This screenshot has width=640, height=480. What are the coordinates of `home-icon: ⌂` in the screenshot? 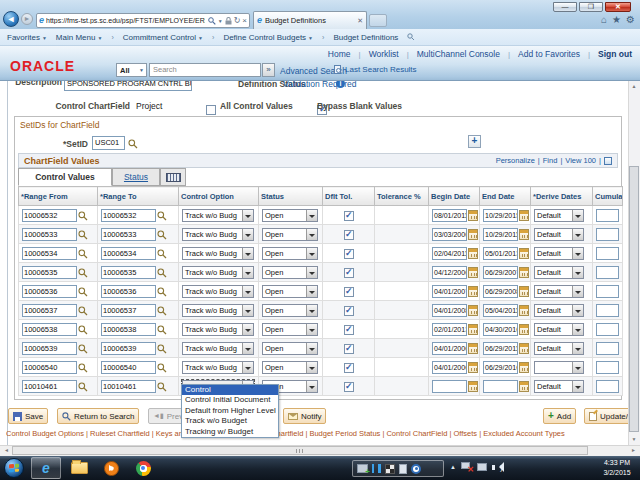 It's located at (604, 20).